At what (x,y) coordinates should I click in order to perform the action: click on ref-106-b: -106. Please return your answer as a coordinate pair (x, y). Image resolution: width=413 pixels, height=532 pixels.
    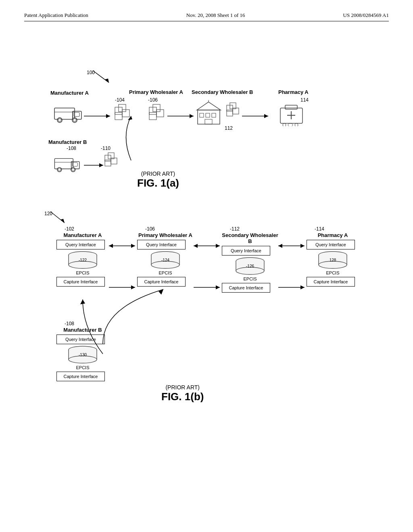
    Looking at the image, I should click on (150, 229).